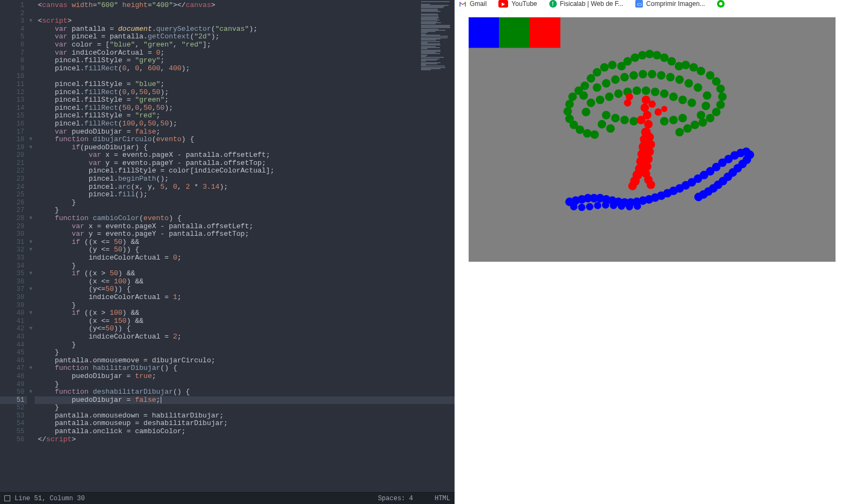  Describe the element at coordinates (31, 246) in the screenshot. I see `fold-column: ▼▼▼▼▼▼▼▼▼▼▼▼` at that location.